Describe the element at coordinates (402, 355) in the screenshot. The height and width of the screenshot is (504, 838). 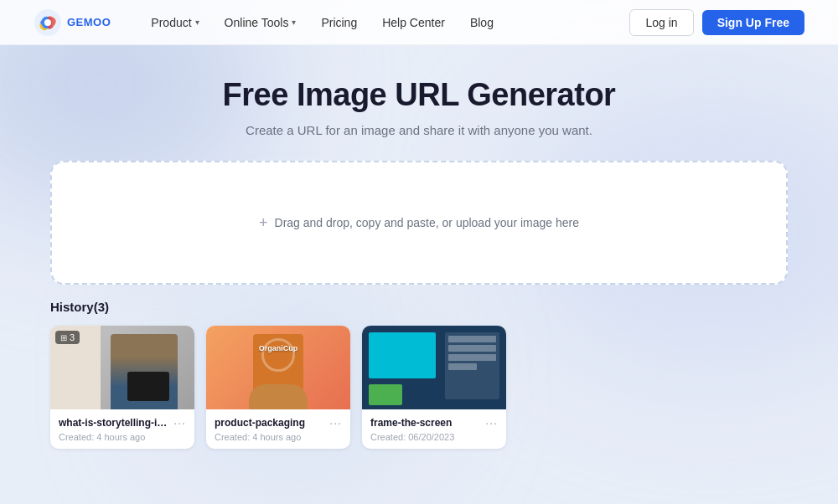
I see `thumb-blue-rect` at that location.